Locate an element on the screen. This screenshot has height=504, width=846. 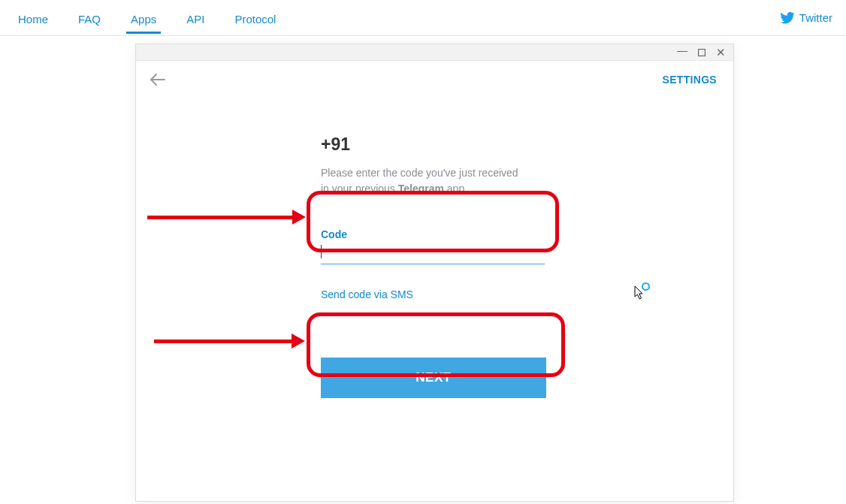
nav-home: Home is located at coordinates (33, 18).